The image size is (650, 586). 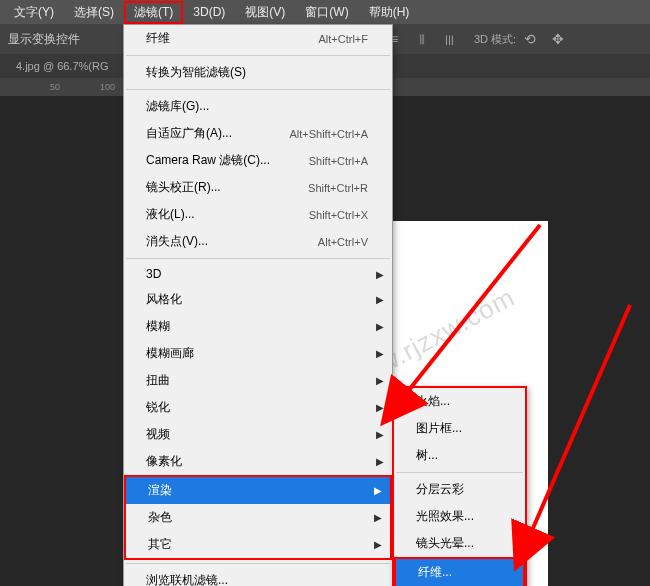 What do you see at coordinates (258, 188) in the screenshot?
I see `menu-lens: 镜头校正(R)...Shift+Ctrl+R` at bounding box center [258, 188].